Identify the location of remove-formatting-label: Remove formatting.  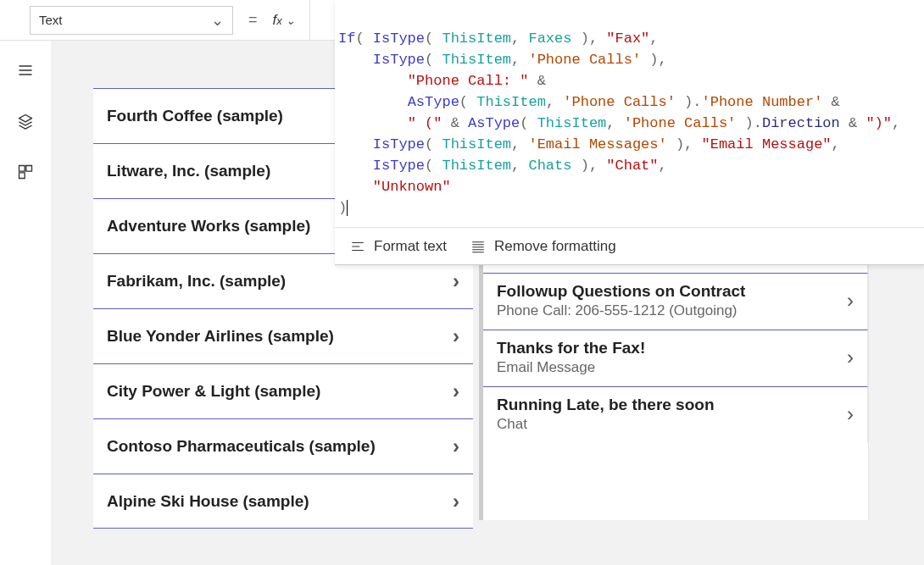
(555, 246).